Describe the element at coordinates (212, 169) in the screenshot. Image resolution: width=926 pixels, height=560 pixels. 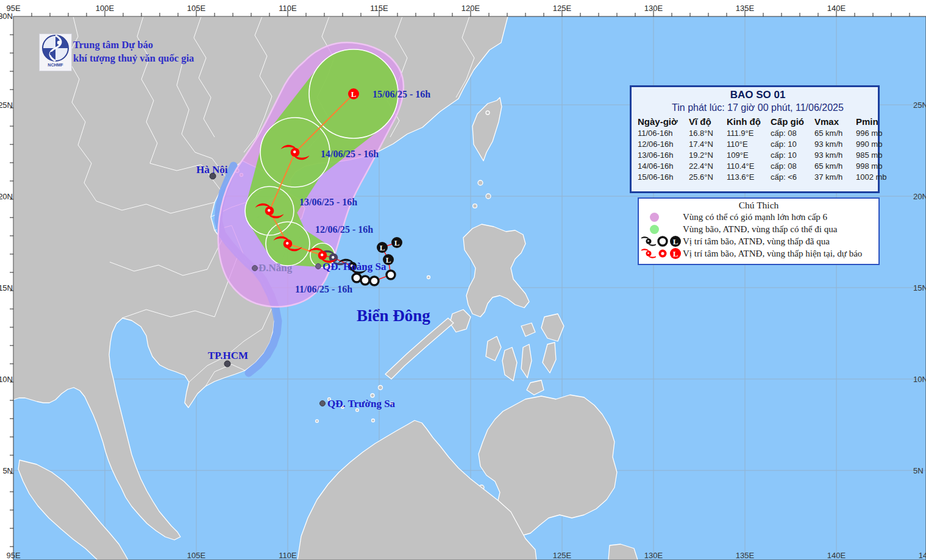
I see `hanoi-label: Hà Nội` at that location.